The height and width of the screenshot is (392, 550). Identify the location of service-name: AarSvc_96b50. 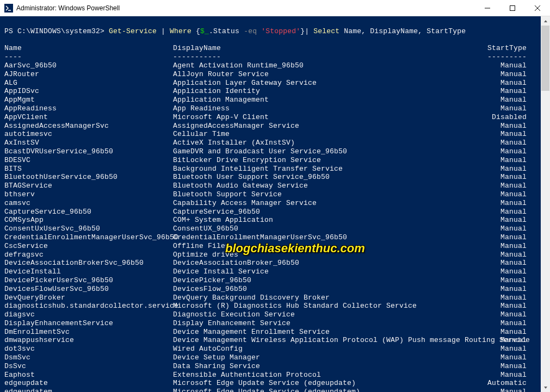
(89, 66).